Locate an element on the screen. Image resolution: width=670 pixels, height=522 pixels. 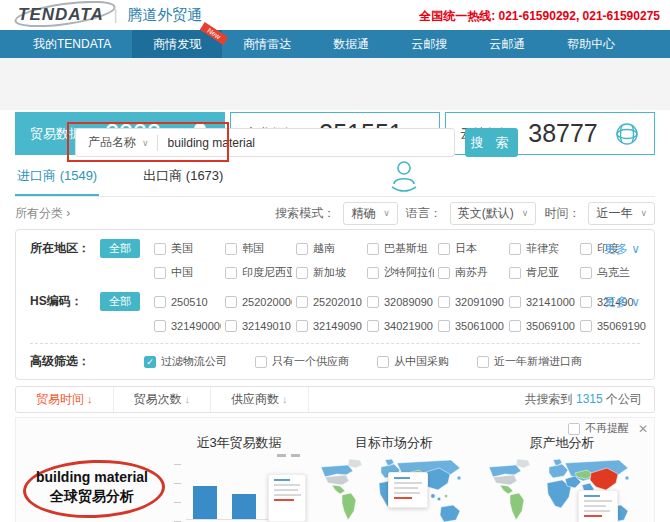
region-option: 中国 is located at coordinates (190, 272).